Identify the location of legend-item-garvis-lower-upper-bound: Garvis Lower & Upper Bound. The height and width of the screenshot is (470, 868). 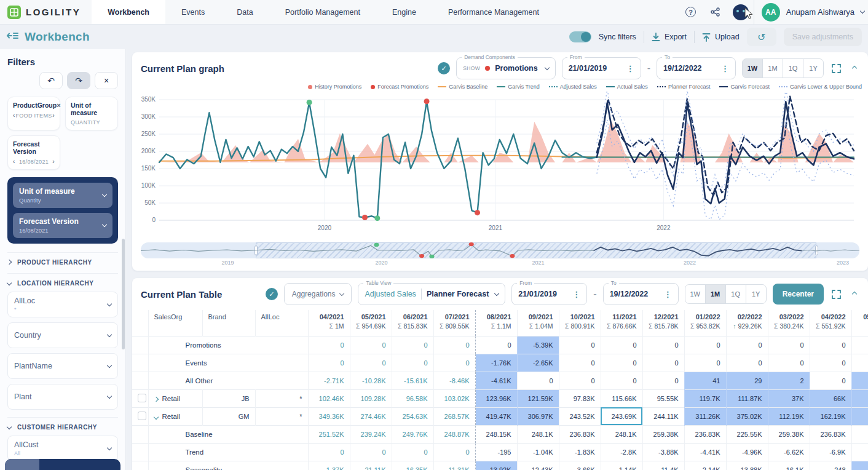
(820, 87).